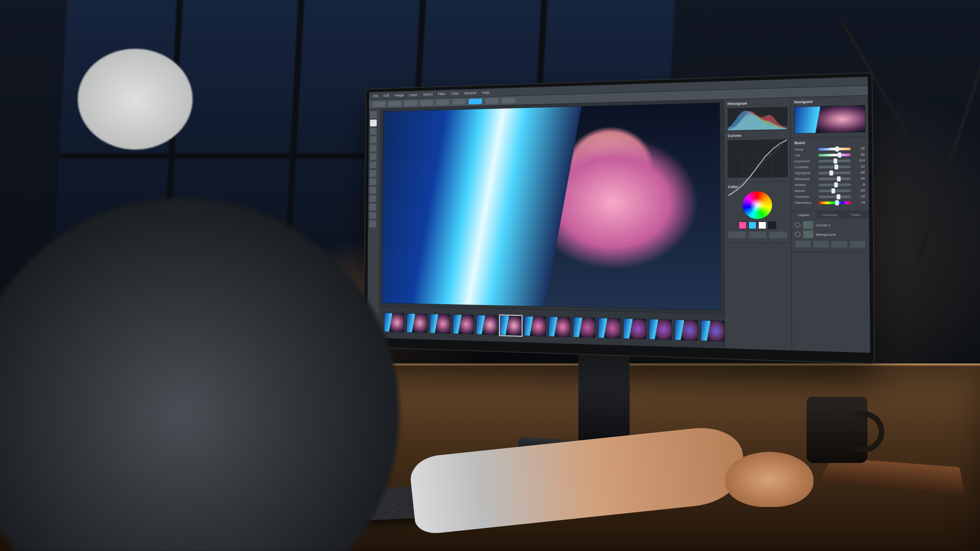 This screenshot has height=551, width=980. I want to click on slider-whites: Whites8, so click(830, 184).